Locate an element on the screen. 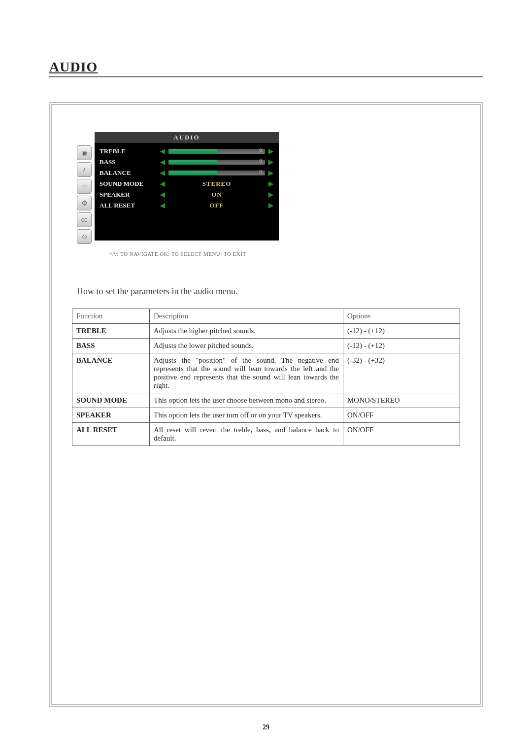 The image size is (532, 756). opt-cell: MONO/STEREO is located at coordinates (402, 401).